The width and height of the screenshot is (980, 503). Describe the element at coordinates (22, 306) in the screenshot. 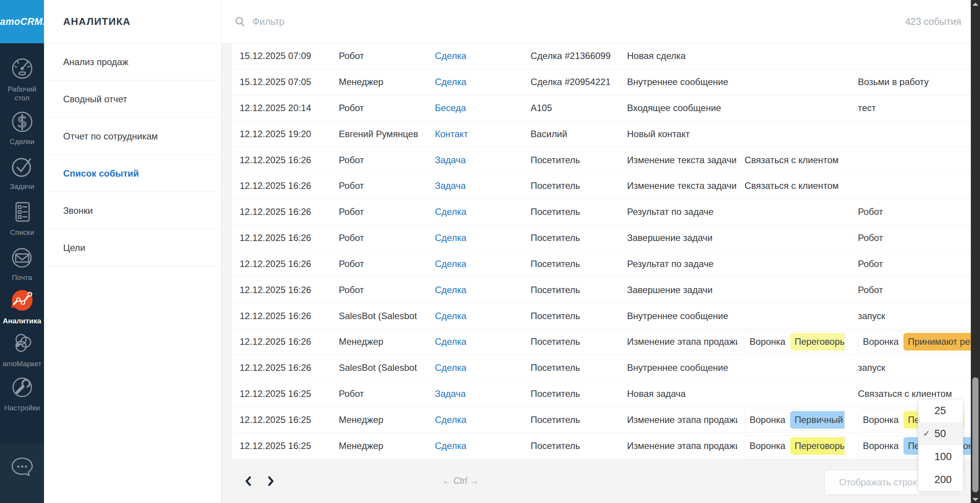

I see `sidebar-item-analytics: Аналитика` at that location.